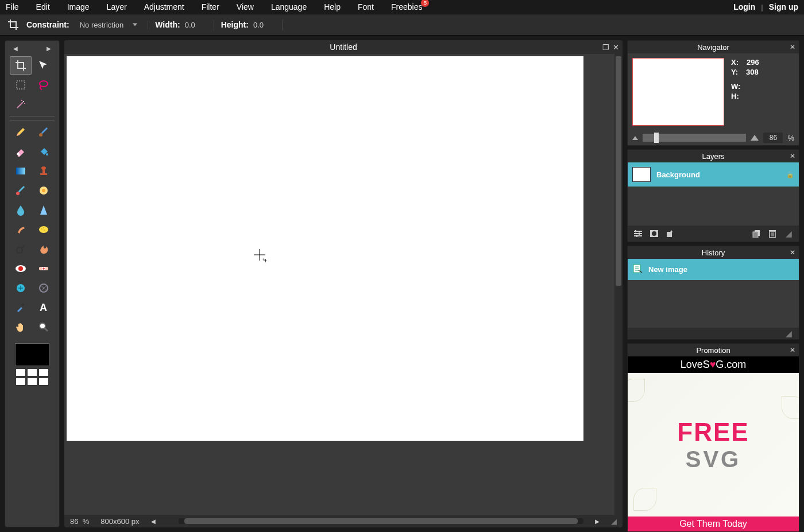  I want to click on zoom-slider, so click(694, 138).